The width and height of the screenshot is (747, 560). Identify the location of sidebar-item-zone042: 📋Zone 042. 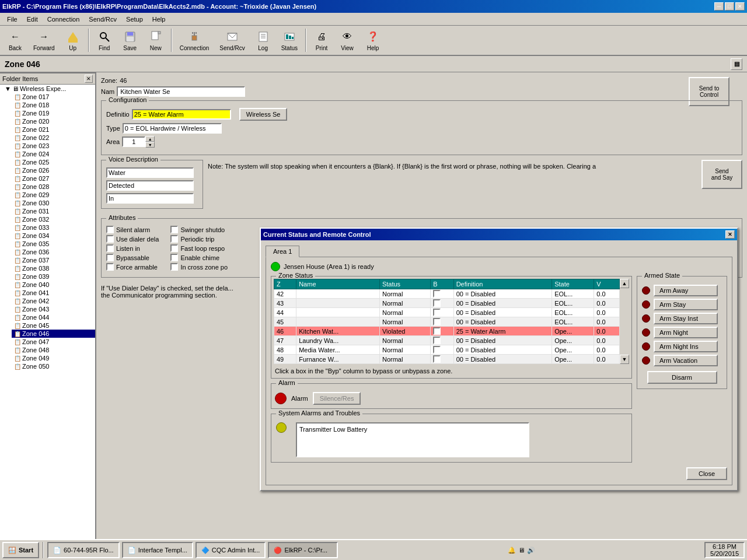
(54, 301).